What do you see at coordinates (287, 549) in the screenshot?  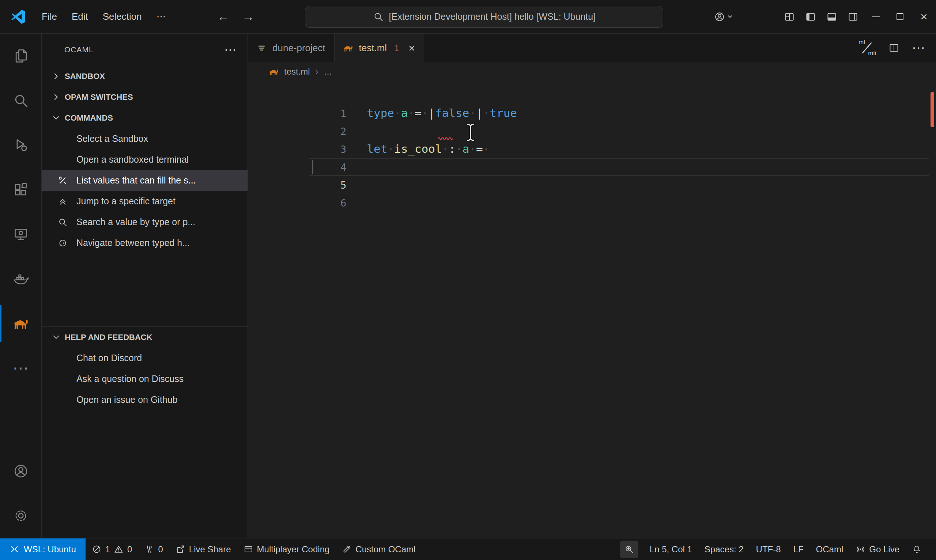 I see `multiplayer-status: Multiplayer Coding` at bounding box center [287, 549].